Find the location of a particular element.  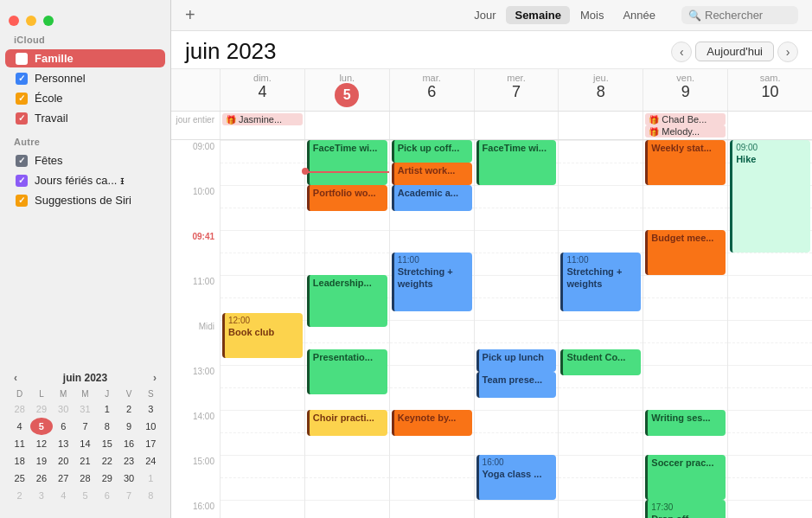

event-25: 09:00Hike is located at coordinates (770, 196).